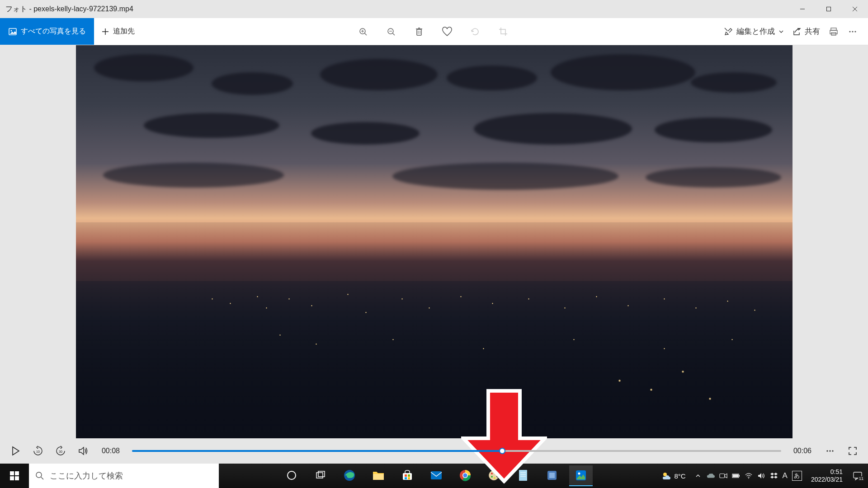 Image resolution: width=868 pixels, height=488 pixels. Describe the element at coordinates (502, 451) in the screenshot. I see `seek-thumb` at that location.